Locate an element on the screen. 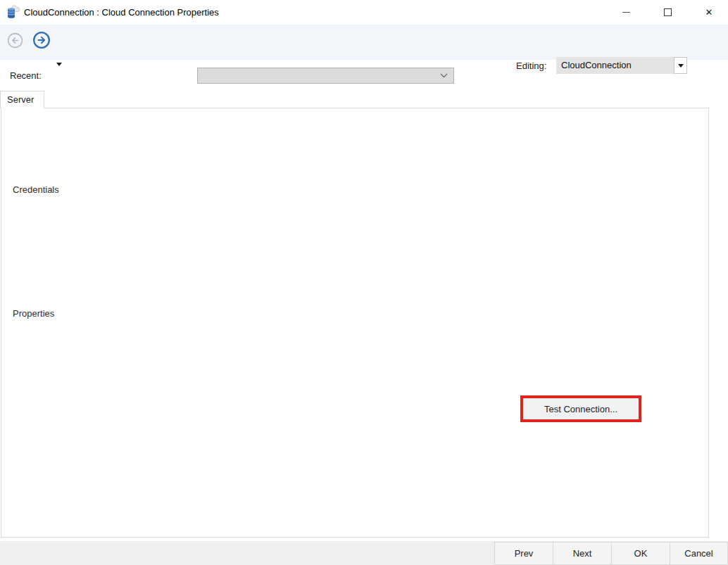  back-arrow-icon is located at coordinates (15, 41).